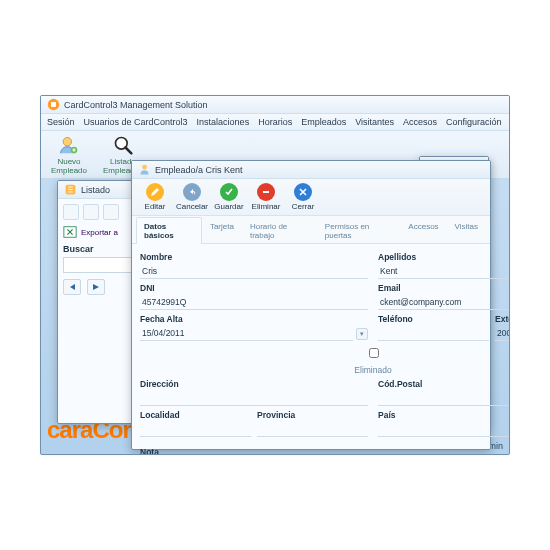 This screenshot has height=550, width=550. I want to click on menu-horarios: Horarios, so click(275, 122).